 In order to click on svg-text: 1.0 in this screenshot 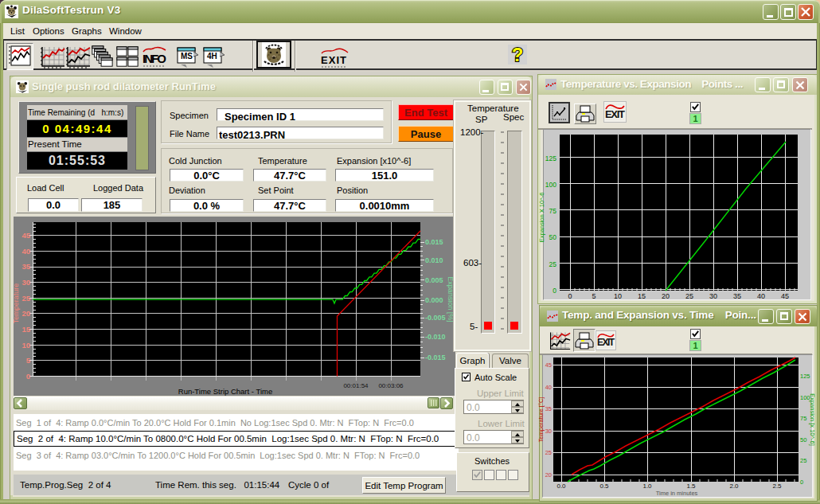, I will do `click(647, 486)`.